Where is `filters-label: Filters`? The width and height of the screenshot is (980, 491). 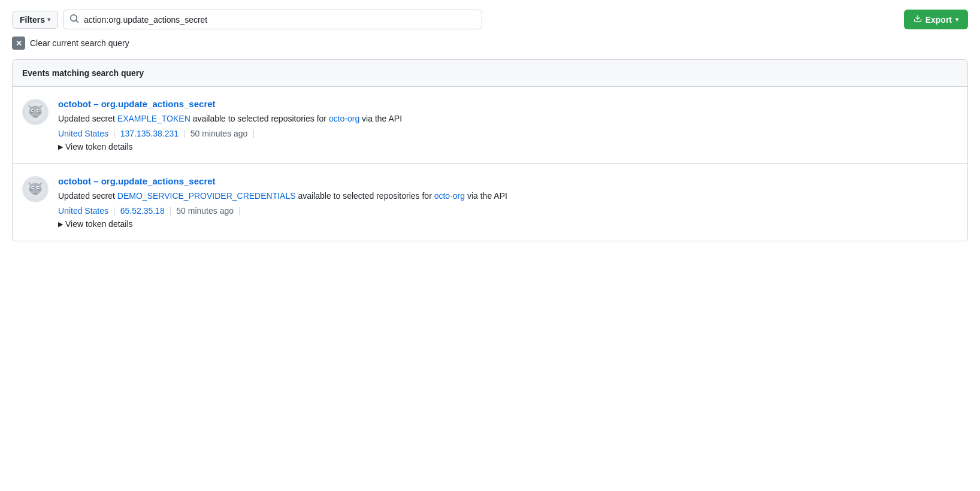 filters-label: Filters is located at coordinates (32, 20).